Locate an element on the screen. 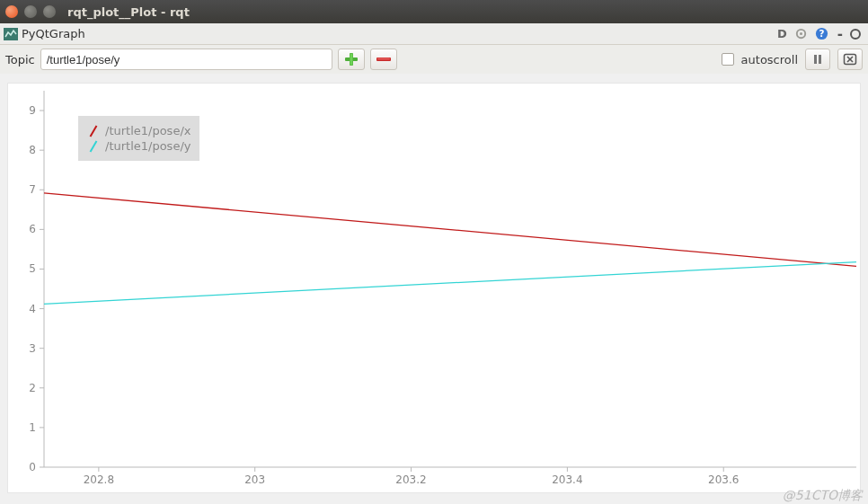 The width and height of the screenshot is (868, 504). topic-input is located at coordinates (187, 59).